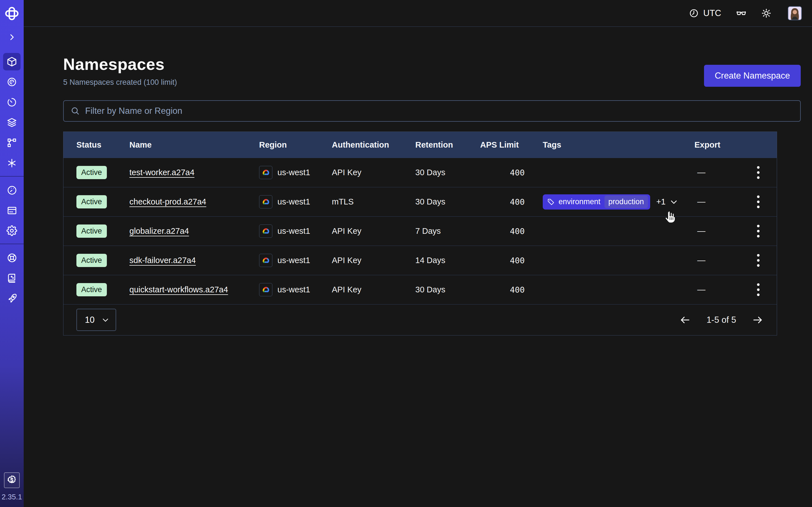  Describe the element at coordinates (418, 13) in the screenshot. I see `topbar: UTC` at that location.